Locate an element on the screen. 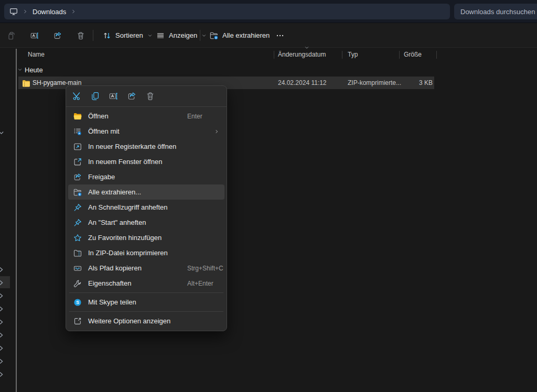 The width and height of the screenshot is (537, 392). menu-item-label: In neuer Registerkarte öffnen is located at coordinates (132, 147).